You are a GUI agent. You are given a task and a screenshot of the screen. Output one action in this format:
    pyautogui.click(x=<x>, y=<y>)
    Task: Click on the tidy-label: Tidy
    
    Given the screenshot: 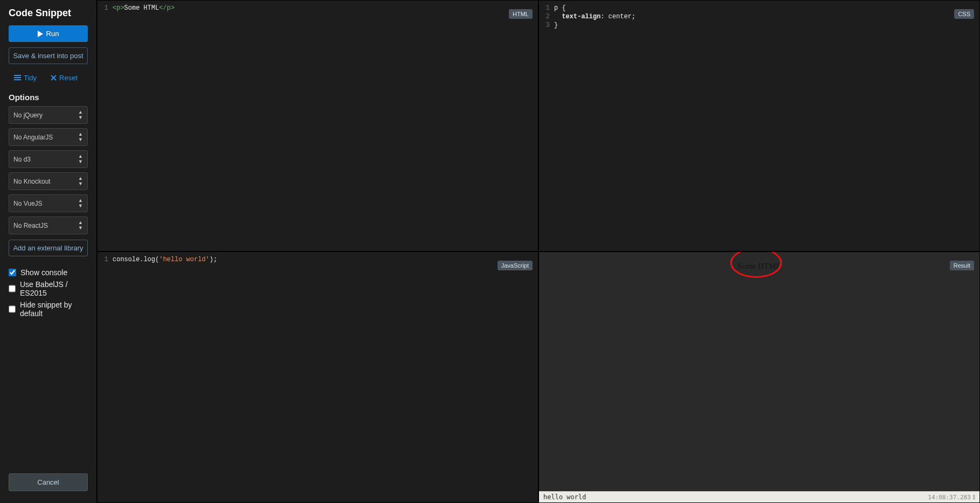 What is the action you would take?
    pyautogui.click(x=30, y=78)
    